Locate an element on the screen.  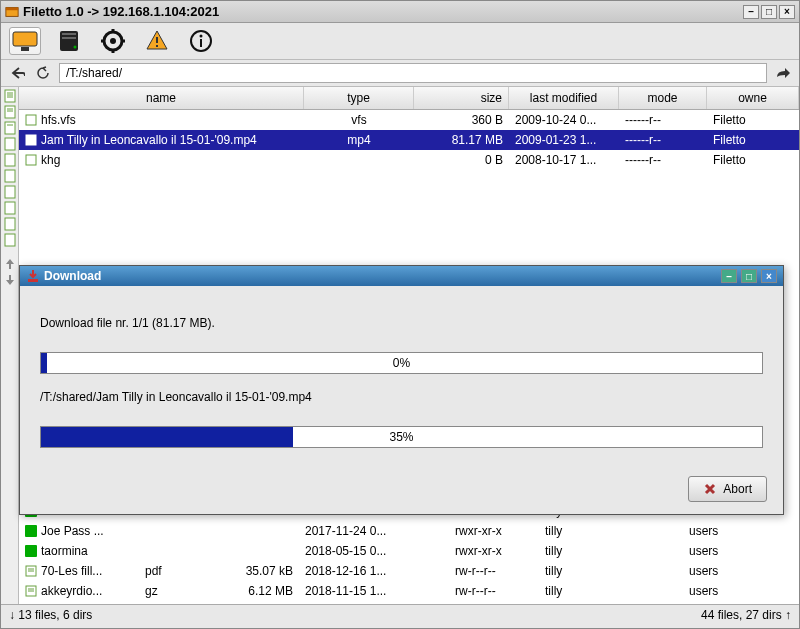
dialog-path: /T:/shared/Jam Tilly in Leoncavallo il 1… is located at coordinates (402, 397).